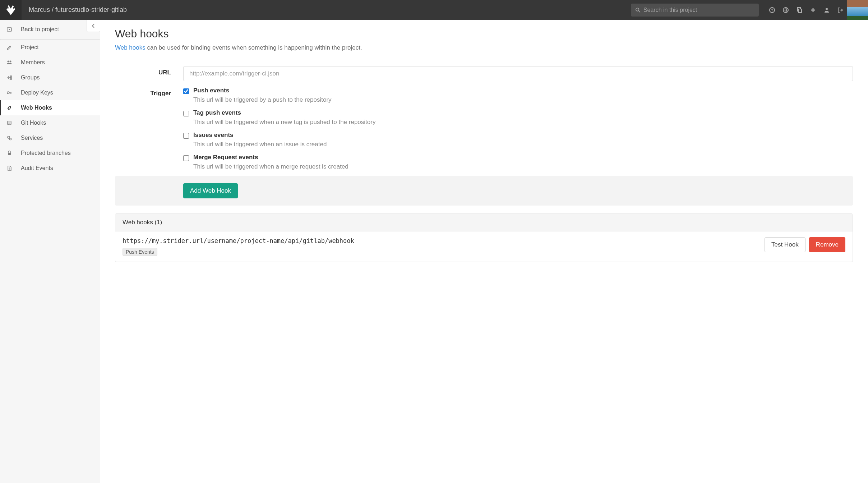 The height and width of the screenshot is (483, 868). What do you see at coordinates (37, 108) in the screenshot?
I see `sidebar-item-label: Web Hooks` at bounding box center [37, 108].